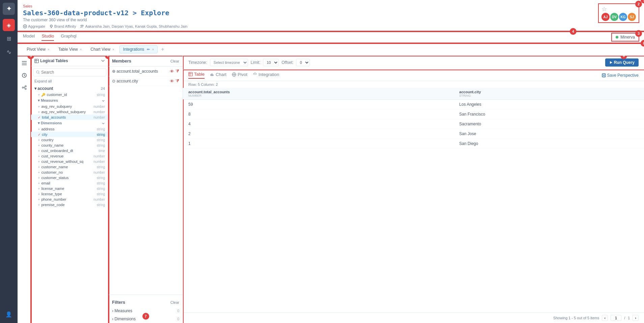 The height and width of the screenshot is (323, 644). What do you see at coordinates (622, 63) in the screenshot?
I see `run-query-button: Run Query` at bounding box center [622, 63].